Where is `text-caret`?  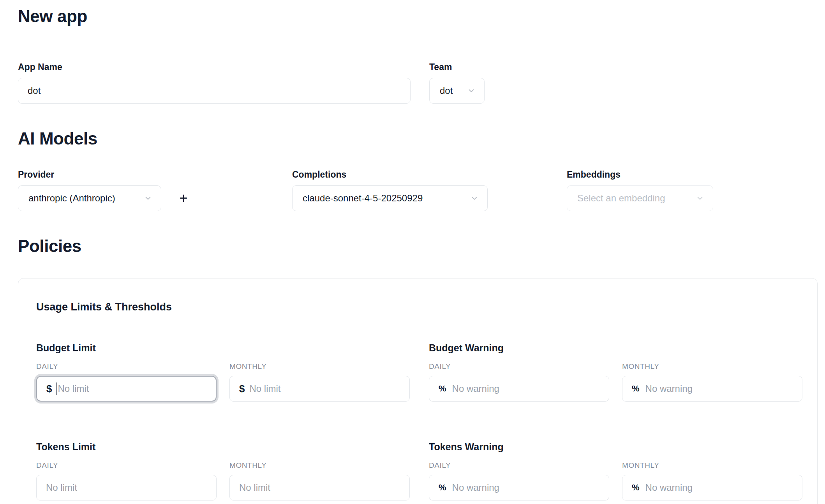
text-caret is located at coordinates (57, 389).